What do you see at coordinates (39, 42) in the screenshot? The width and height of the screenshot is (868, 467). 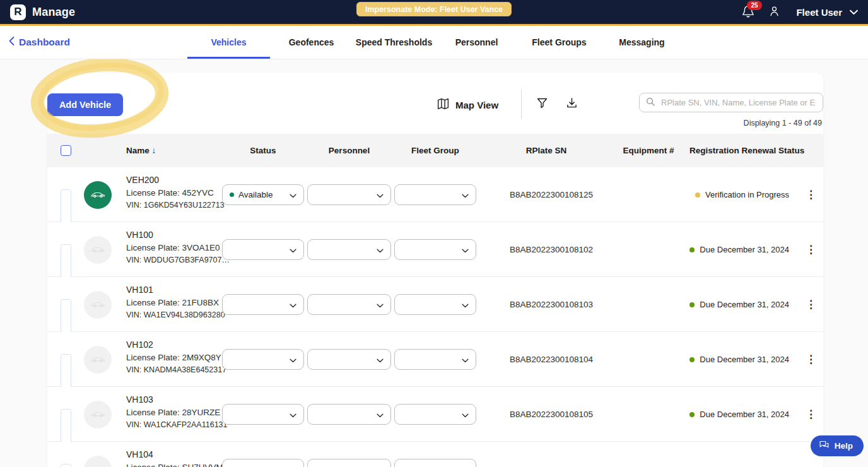 I see `back-to-dashboard-link: Dashboard` at bounding box center [39, 42].